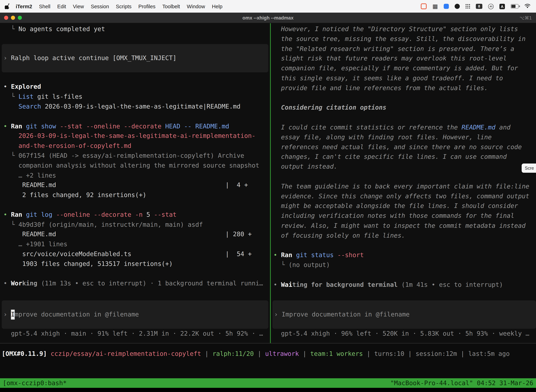 This screenshot has width=536, height=392. Describe the element at coordinates (396, 206) in the screenshot. I see `terminal-text: might be acceptable alongside the file l…` at that location.